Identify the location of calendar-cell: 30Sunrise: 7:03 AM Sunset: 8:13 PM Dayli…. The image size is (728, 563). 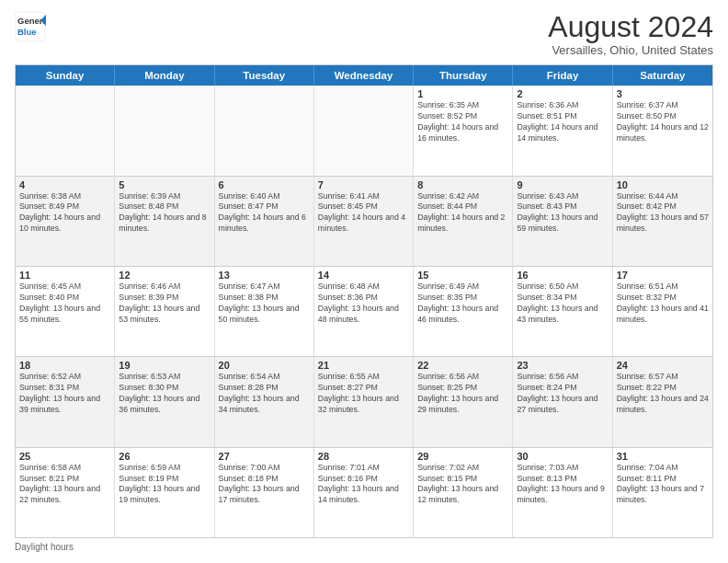
(563, 493).